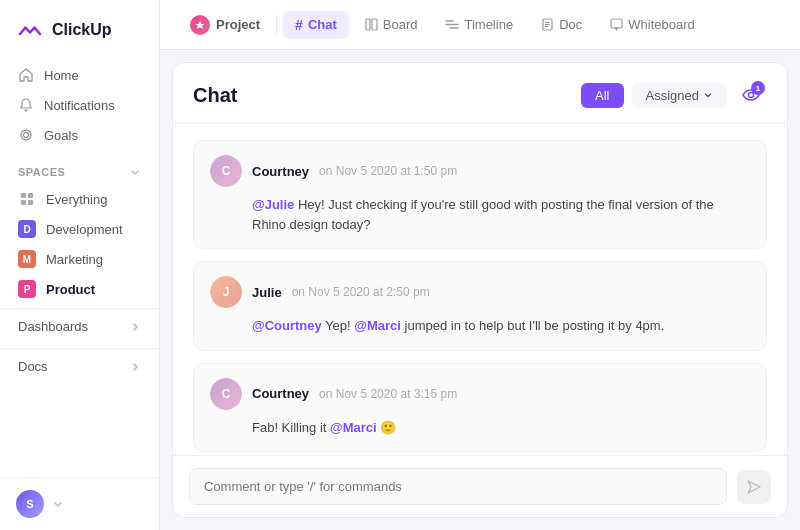 The width and height of the screenshot is (800, 530). Describe the element at coordinates (226, 394) in the screenshot. I see `avatar-courtney-2: C` at that location.